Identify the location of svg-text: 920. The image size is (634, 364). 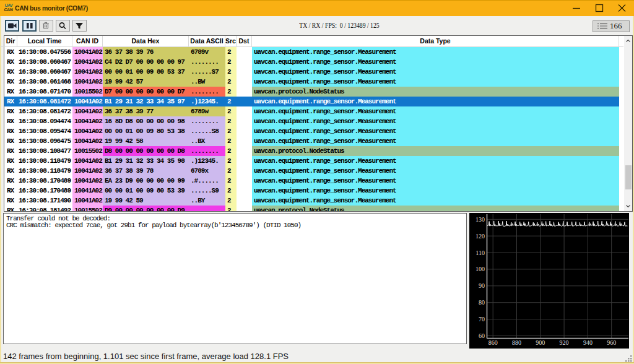
(565, 343).